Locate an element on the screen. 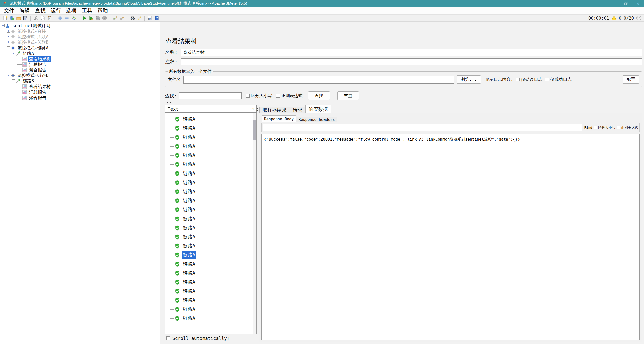 The width and height of the screenshot is (644, 344). warning-icon is located at coordinates (614, 18).